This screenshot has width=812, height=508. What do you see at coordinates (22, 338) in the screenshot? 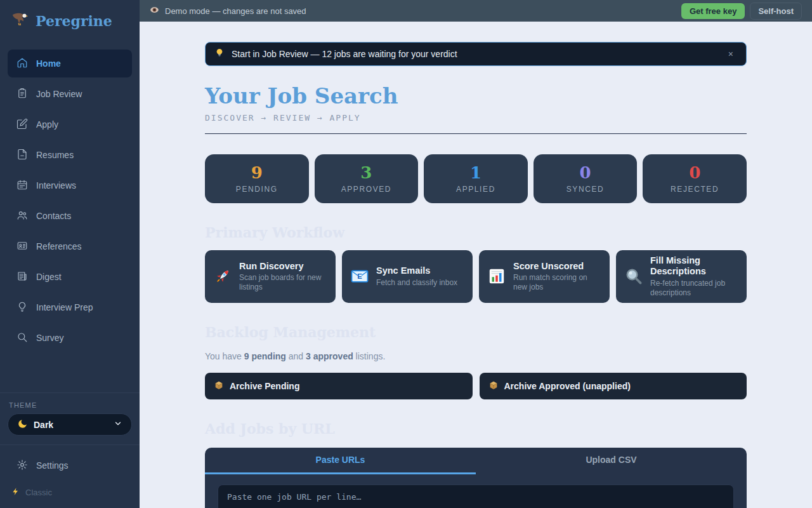
I see `search-icon` at bounding box center [22, 338].